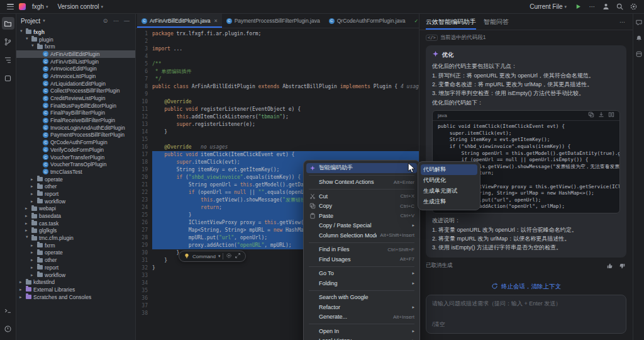 The image size is (644, 340). Describe the element at coordinates (75, 216) in the screenshot. I see `tree-item: ▸basedata` at that location.